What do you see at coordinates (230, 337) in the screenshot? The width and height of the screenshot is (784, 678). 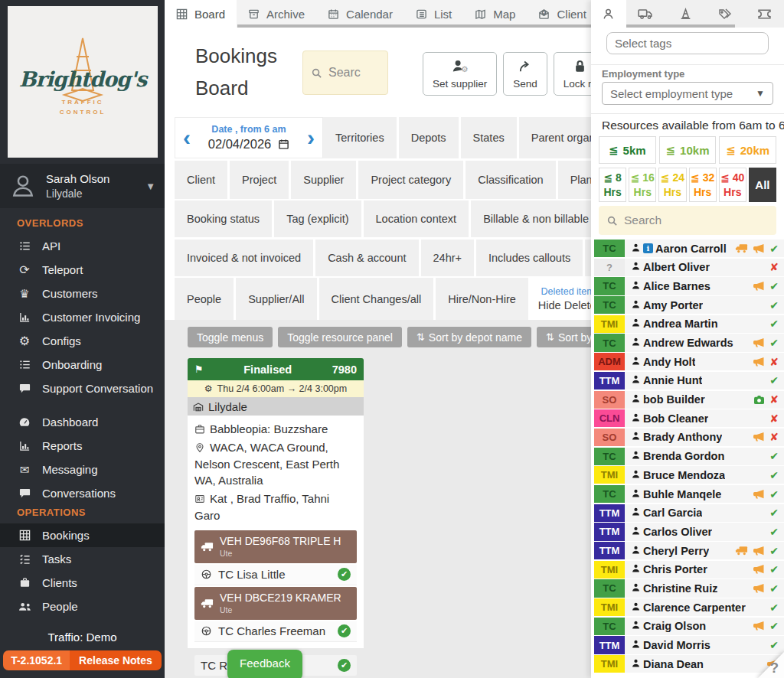 I see `toggle-menus-button: Toggle menus` at bounding box center [230, 337].